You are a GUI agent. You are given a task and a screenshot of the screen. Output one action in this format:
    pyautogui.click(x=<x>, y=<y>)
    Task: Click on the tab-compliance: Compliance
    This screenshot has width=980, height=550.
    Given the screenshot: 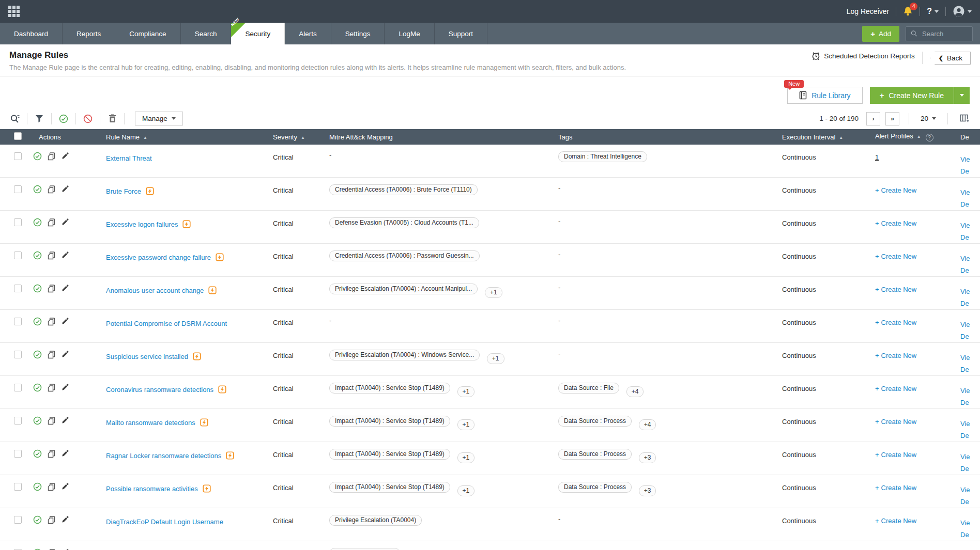 What is the action you would take?
    pyautogui.click(x=148, y=34)
    